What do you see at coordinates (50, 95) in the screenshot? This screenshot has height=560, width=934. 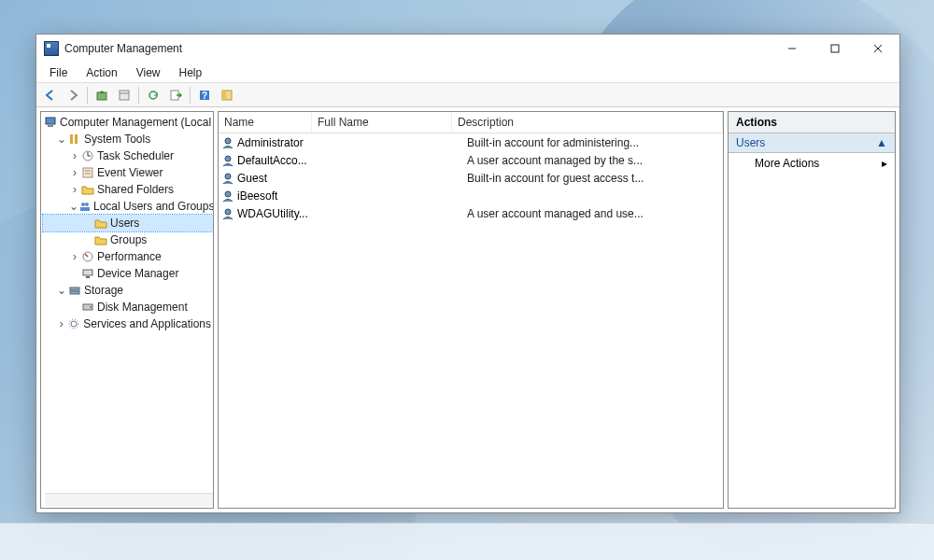 I see `back-button` at bounding box center [50, 95].